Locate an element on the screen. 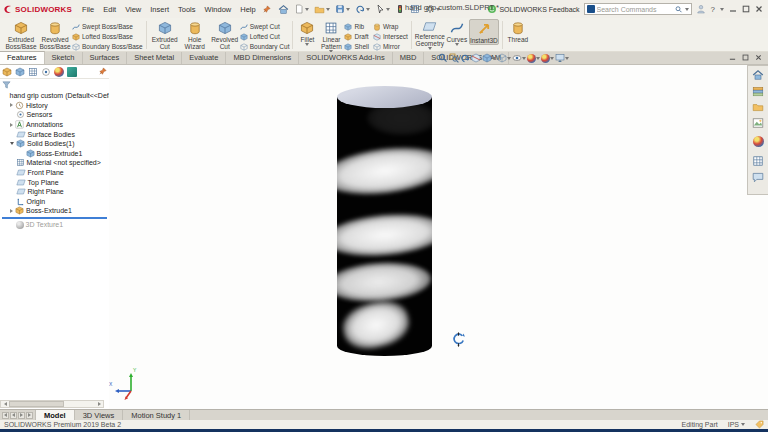 The width and height of the screenshot is (768, 432). new-document-button is located at coordinates (302, 9).